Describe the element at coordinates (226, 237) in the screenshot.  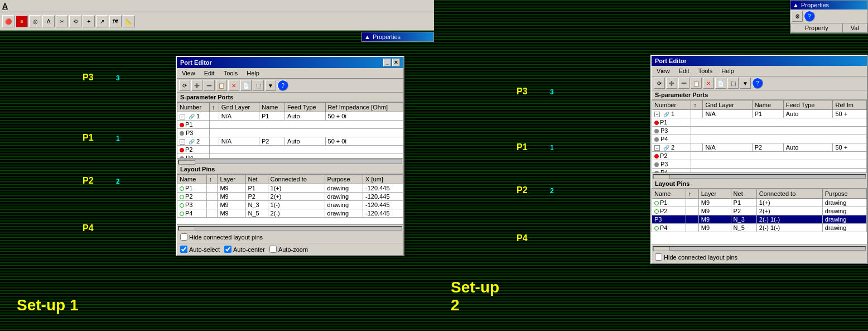
I see `hide-pins-label: Hide connected layout pins` at that location.